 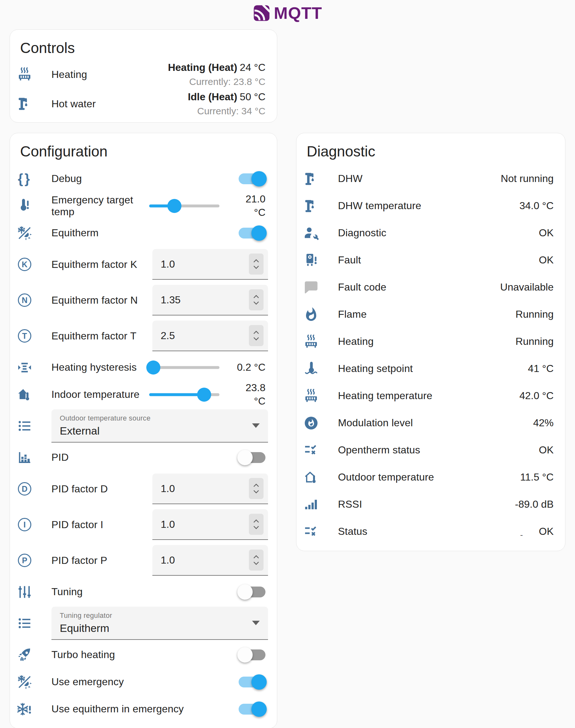 What do you see at coordinates (252, 233) in the screenshot?
I see `equitherm-toggle` at bounding box center [252, 233].